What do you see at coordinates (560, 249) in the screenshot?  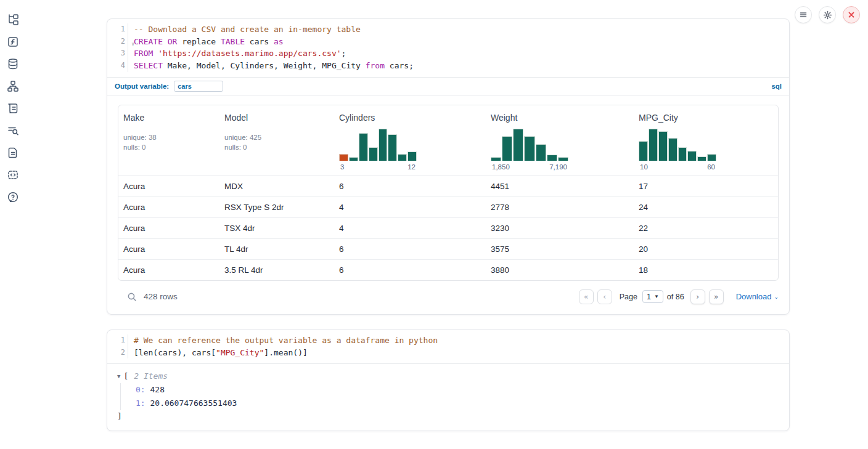 I see `table-cell: 3575` at bounding box center [560, 249].